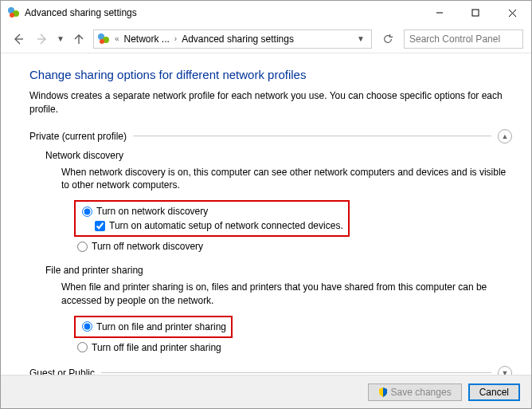 This screenshot has width=532, height=409. I want to click on highlight-discovery: Turn on network discovery Turn on automa…, so click(212, 218).